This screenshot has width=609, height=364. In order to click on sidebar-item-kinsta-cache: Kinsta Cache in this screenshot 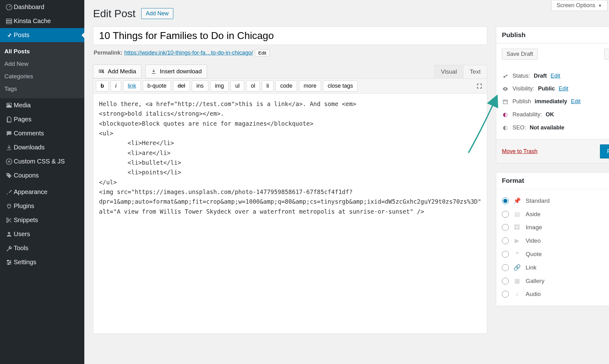, I will do `click(42, 21)`.